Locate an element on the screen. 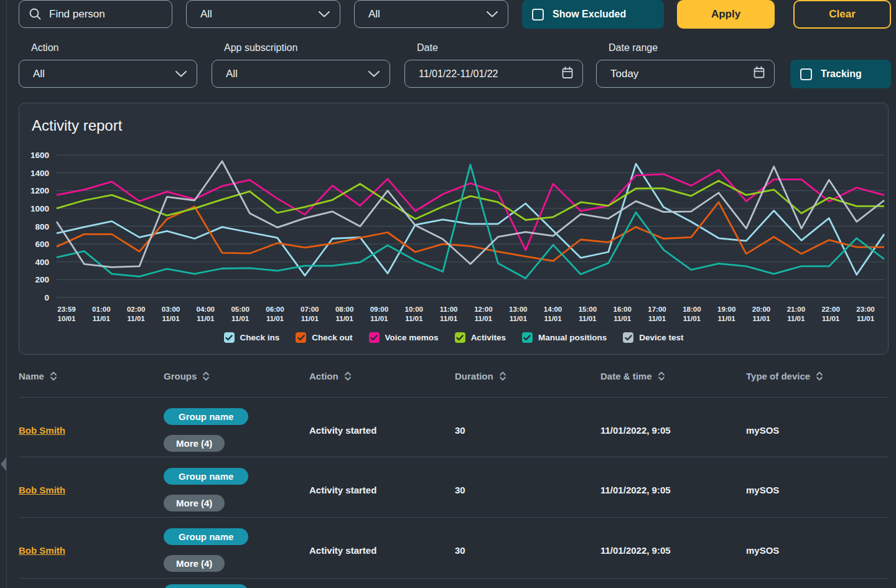 Image resolution: width=896 pixels, height=588 pixels. legend-item-activites: Activites is located at coordinates (480, 337).